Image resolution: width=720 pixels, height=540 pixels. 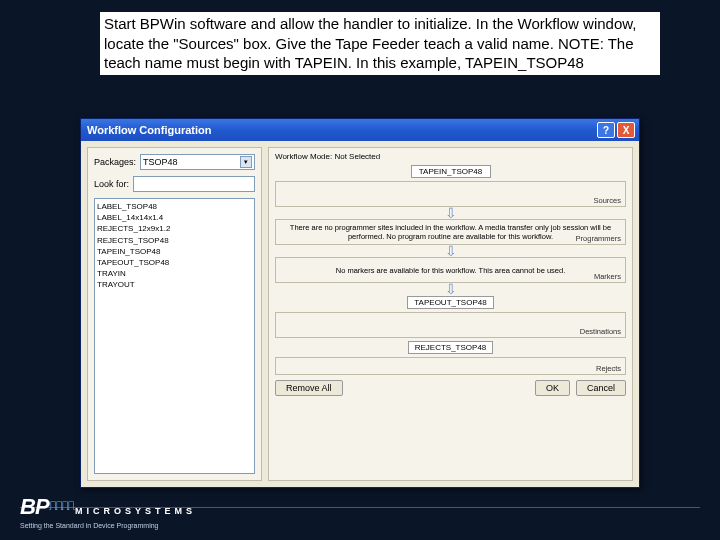 I want to click on help-button: ?, so click(x=606, y=130).